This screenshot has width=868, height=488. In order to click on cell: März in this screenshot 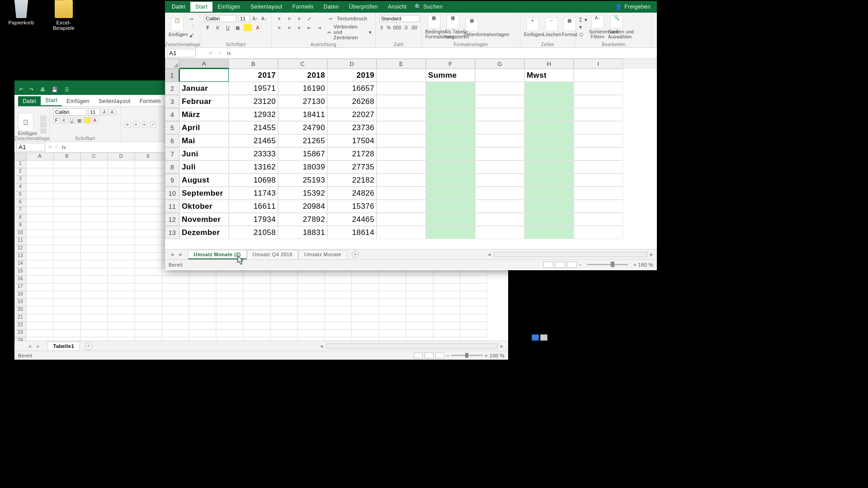, I will do `click(204, 115)`.